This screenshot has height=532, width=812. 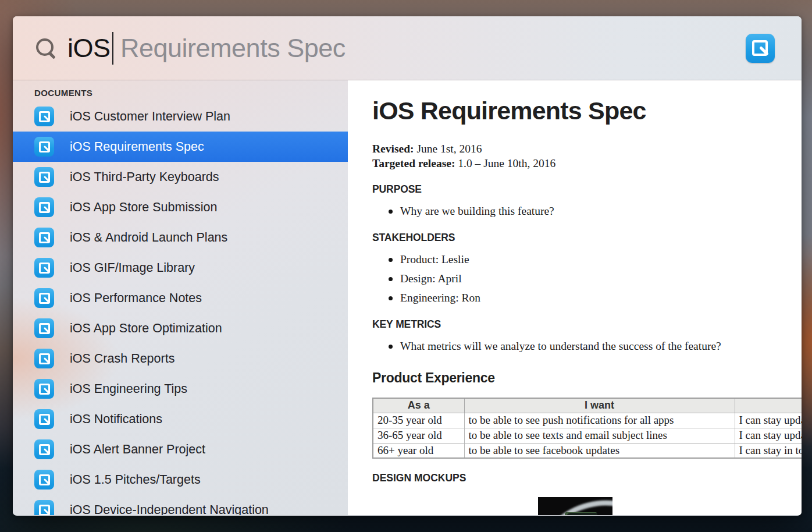 I want to click on documents-section-label: DOCUMENTS, so click(x=180, y=91).